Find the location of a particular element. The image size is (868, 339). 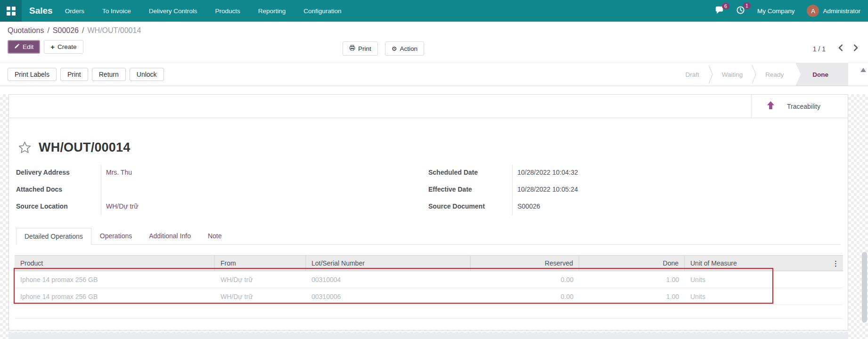

user-menu: A Administrator is located at coordinates (834, 11).